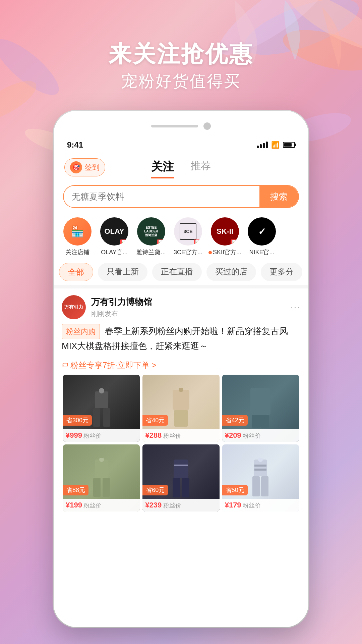 The width and height of the screenshot is (362, 644). I want to click on battery-icon, so click(289, 145).